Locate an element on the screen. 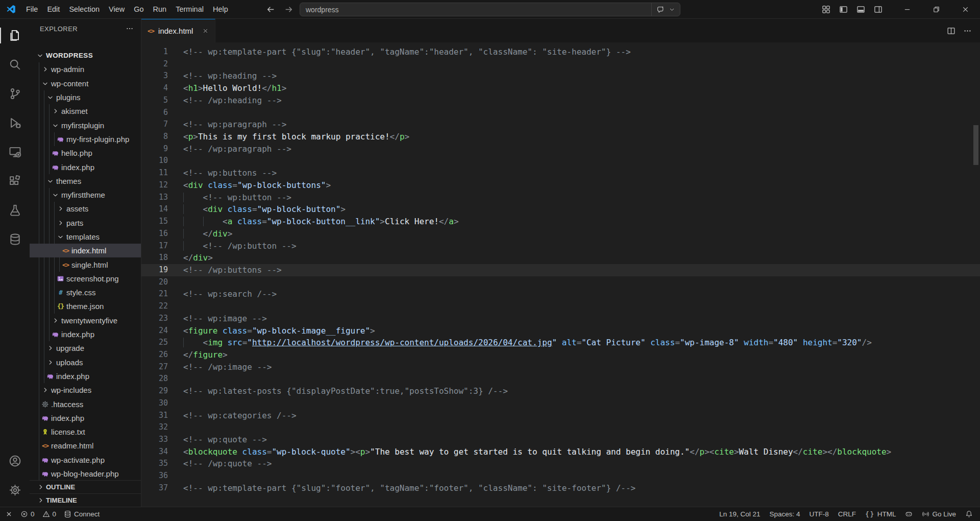 The image size is (980, 521). customize-layout-icon is located at coordinates (826, 9).